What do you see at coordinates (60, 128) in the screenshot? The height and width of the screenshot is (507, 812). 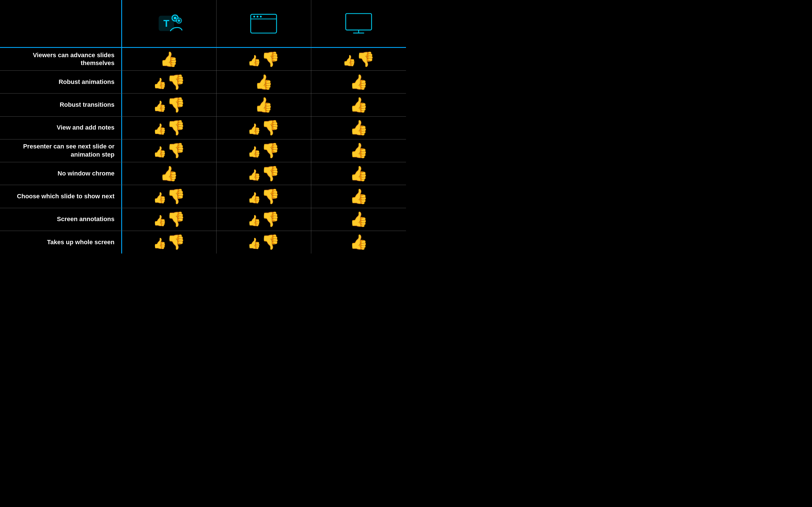 I see `row-label: View and add notes` at bounding box center [60, 128].